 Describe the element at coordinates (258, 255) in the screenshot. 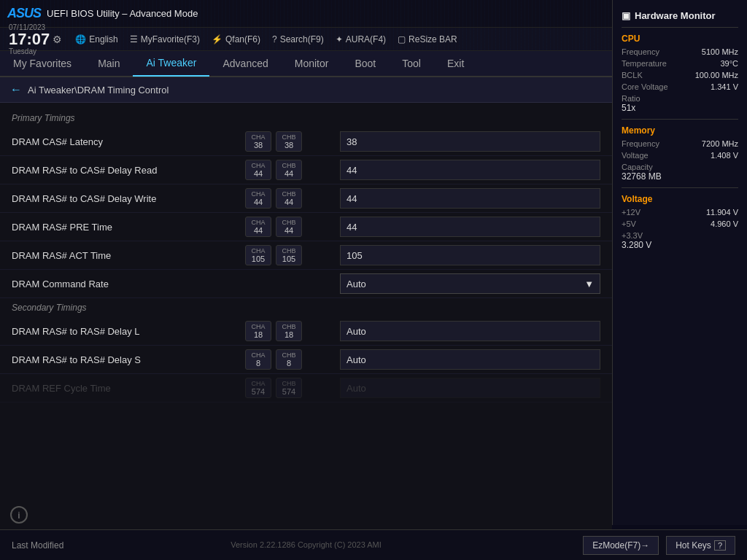

I see `ras-act-cha-badge: CHA 105` at that location.